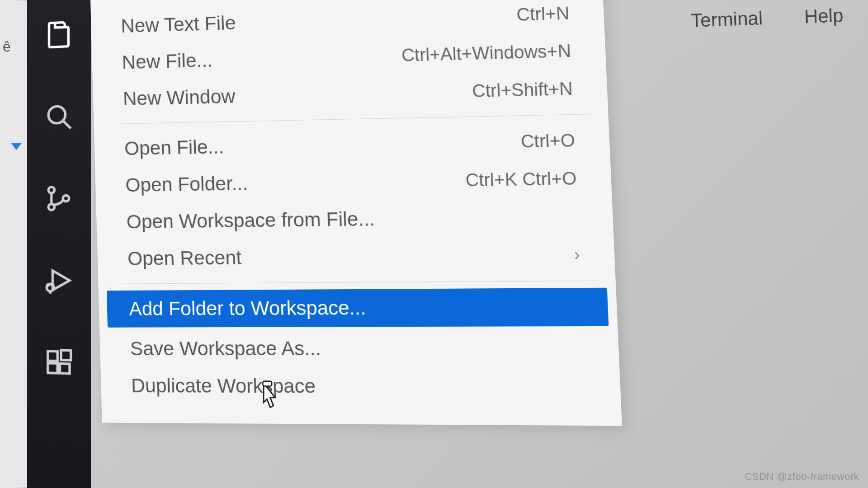  I want to click on explorer-icon, so click(59, 34).